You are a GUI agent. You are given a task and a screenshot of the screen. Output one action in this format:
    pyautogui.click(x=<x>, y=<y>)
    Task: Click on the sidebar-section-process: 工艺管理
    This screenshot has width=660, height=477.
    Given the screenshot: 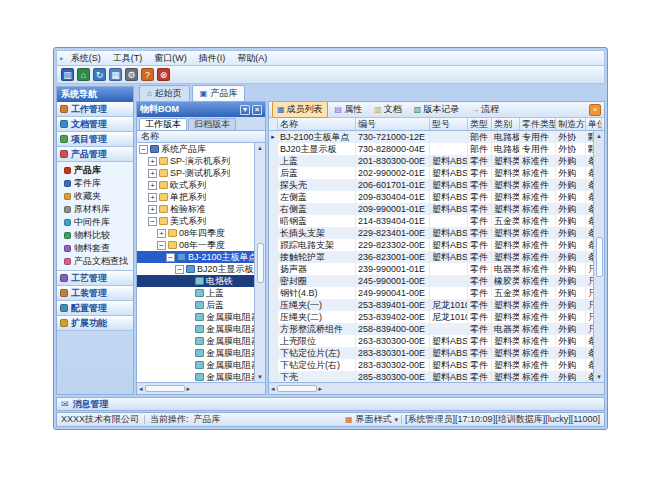 What is the action you would take?
    pyautogui.click(x=95, y=278)
    